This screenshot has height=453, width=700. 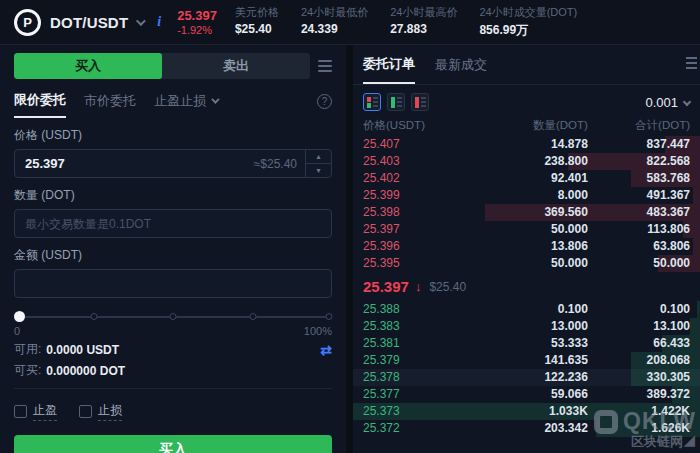 What do you see at coordinates (529, 310) in the screenshot?
I see `cell-amount: 0.100` at bounding box center [529, 310].